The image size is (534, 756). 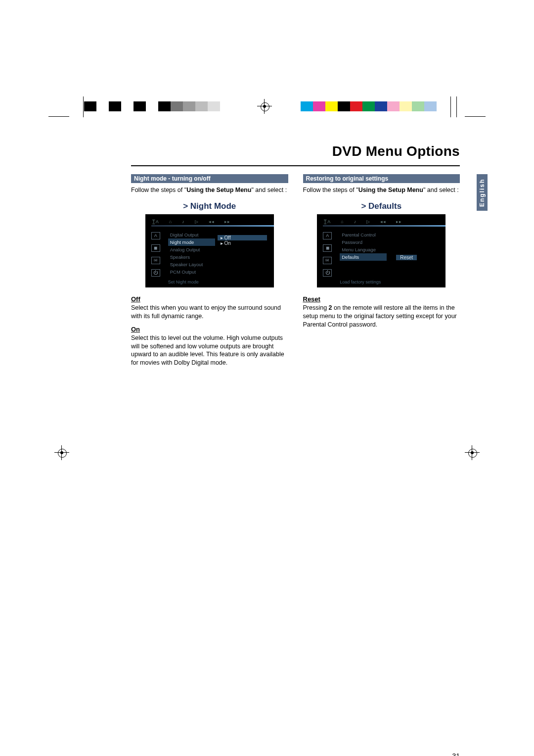 What do you see at coordinates (456, 754) in the screenshot?
I see `page-number: 31` at bounding box center [456, 754].